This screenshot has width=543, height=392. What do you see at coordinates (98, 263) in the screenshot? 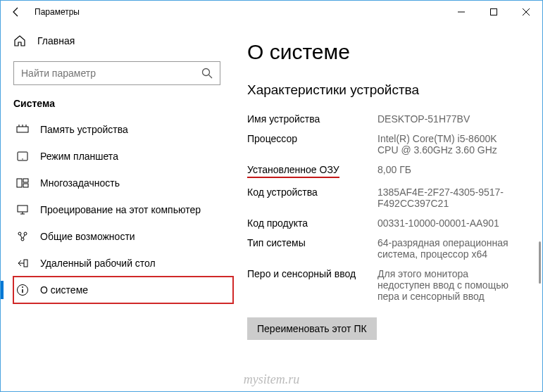
I see `sidebar-item-label: Удаленный рабочий стол` at bounding box center [98, 263].